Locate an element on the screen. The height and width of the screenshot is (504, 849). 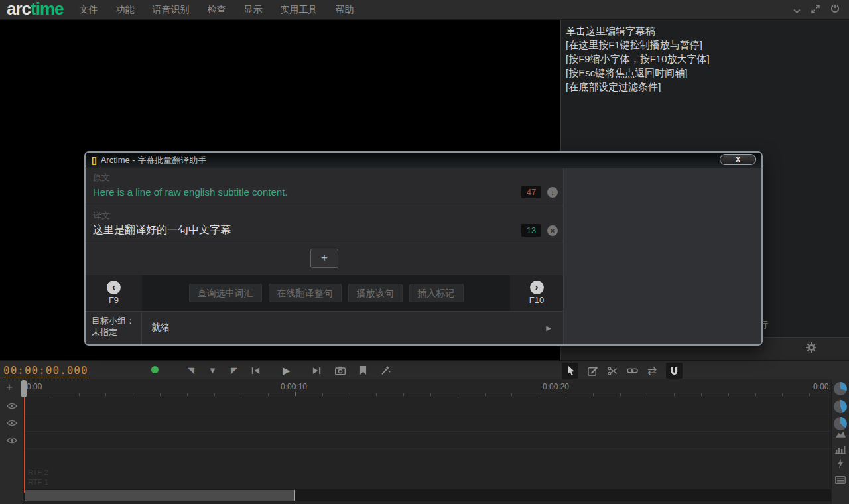
previous-clip-icon is located at coordinates (256, 371).